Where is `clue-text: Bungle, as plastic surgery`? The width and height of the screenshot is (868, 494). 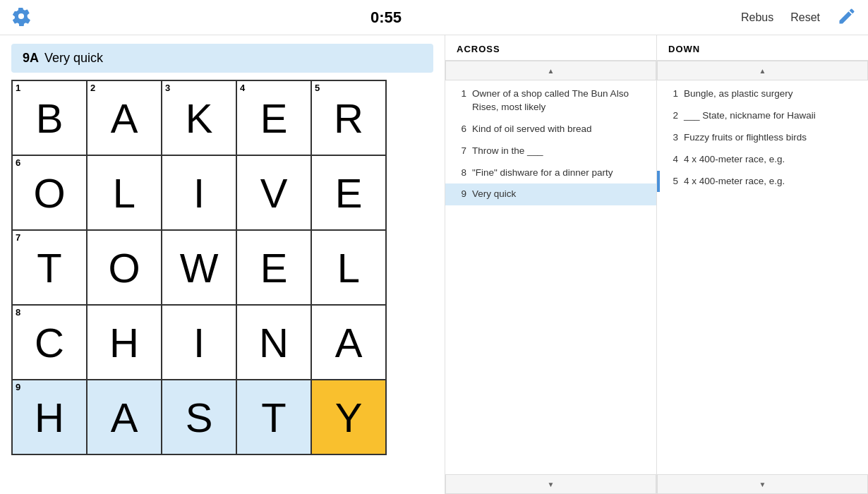
clue-text: Bungle, as plastic surgery is located at coordinates (738, 95).